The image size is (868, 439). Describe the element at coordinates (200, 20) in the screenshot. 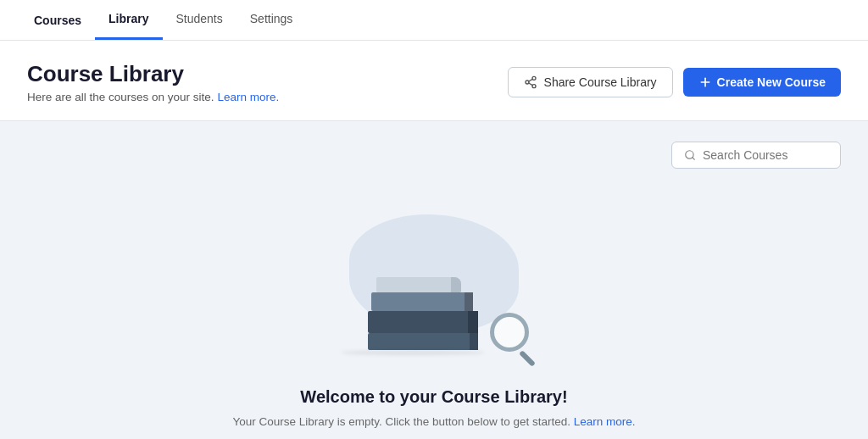

I see `nav-tab-students: Students` at that location.